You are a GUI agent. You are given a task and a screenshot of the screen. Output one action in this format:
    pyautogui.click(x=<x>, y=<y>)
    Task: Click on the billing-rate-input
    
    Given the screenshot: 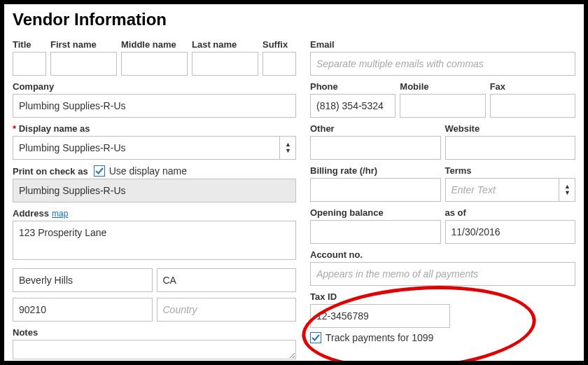 What is the action you would take?
    pyautogui.click(x=375, y=190)
    